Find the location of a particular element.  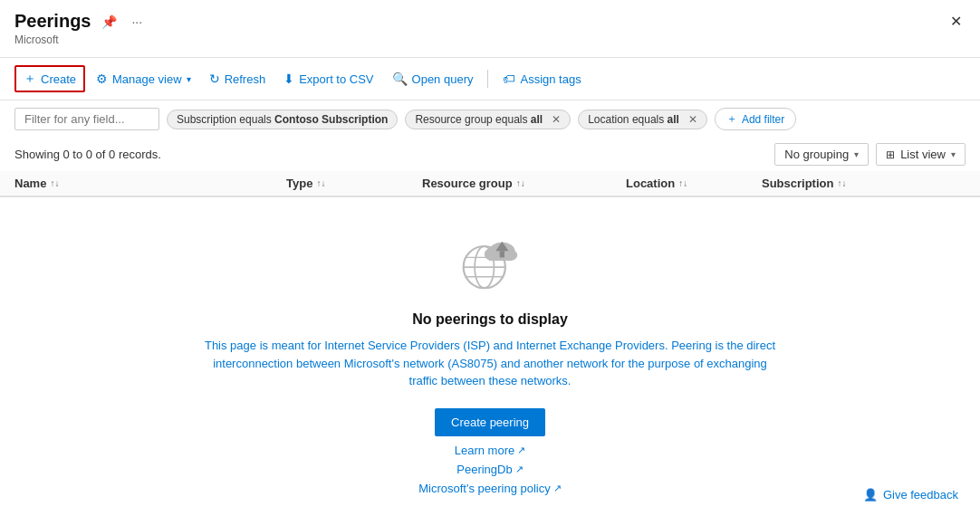

empty-state-description: This page is meant for Internet Service … is located at coordinates (490, 364).